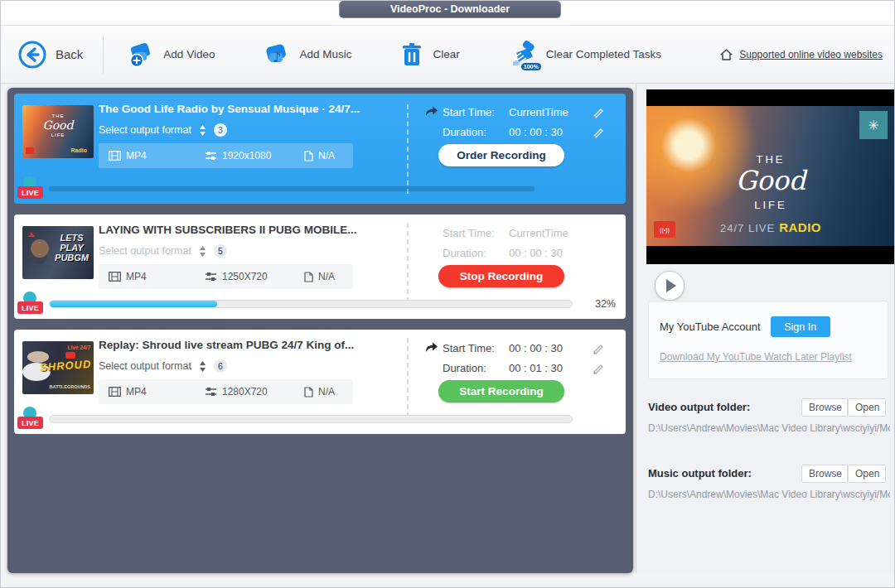 The height and width of the screenshot is (588, 895). What do you see at coordinates (472, 253) in the screenshot?
I see `duration-label: Duration:` at bounding box center [472, 253].